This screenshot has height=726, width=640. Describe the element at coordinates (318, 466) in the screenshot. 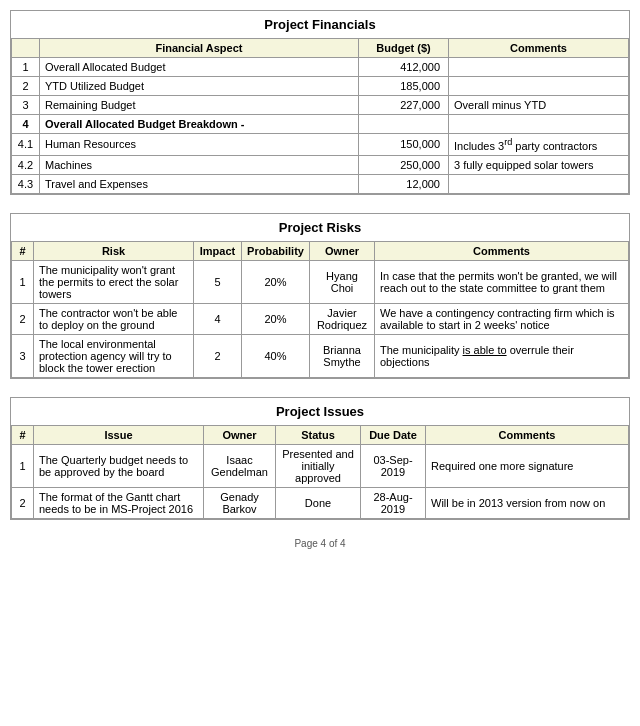

I see `issues-row-status: Presented and initially approved` at that location.